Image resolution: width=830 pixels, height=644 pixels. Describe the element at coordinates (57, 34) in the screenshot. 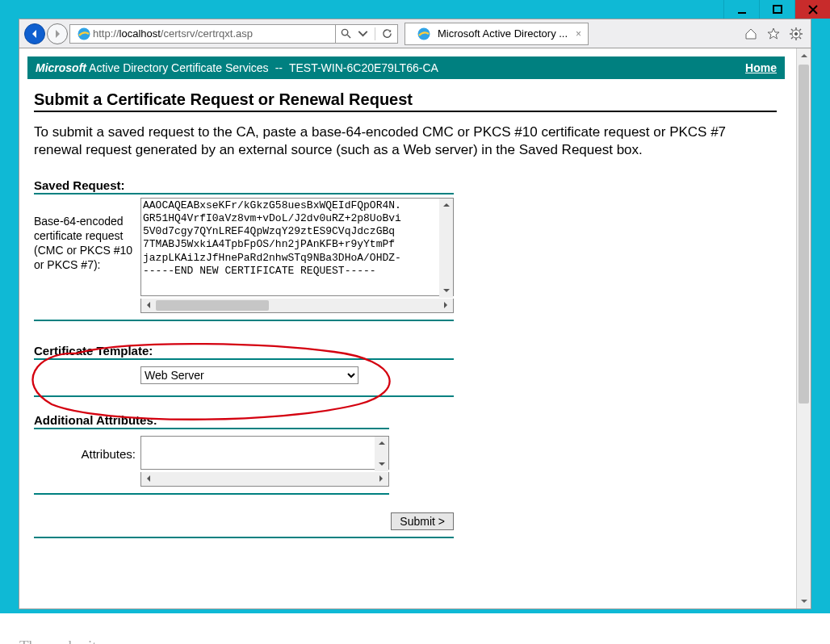

I see `forward-arrow-icon` at that location.